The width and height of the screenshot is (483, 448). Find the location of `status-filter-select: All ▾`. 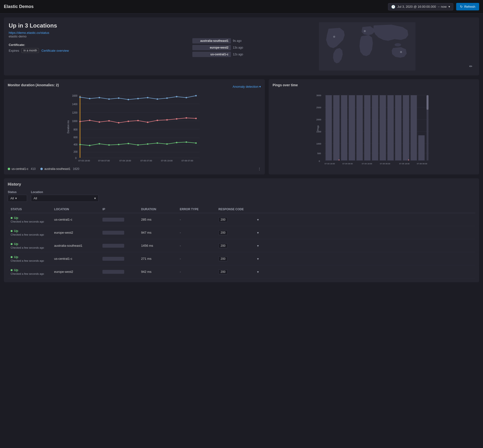

status-filter-select: All ▾ is located at coordinates (17, 198).